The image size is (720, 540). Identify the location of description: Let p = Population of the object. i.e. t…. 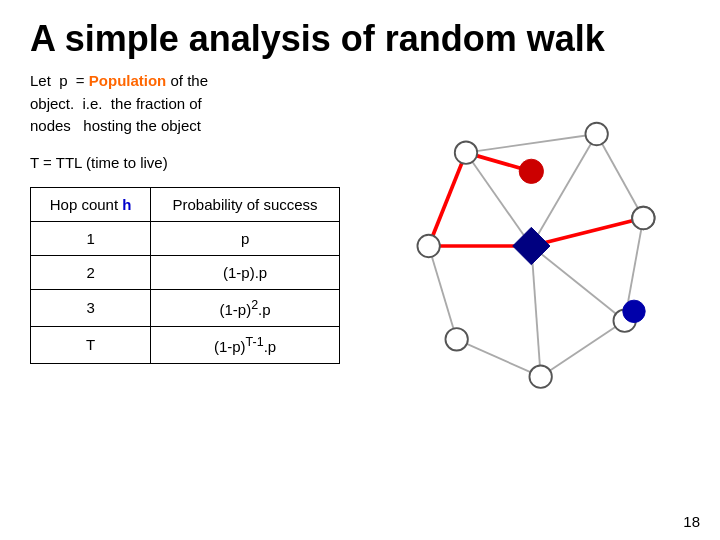
(210, 104).